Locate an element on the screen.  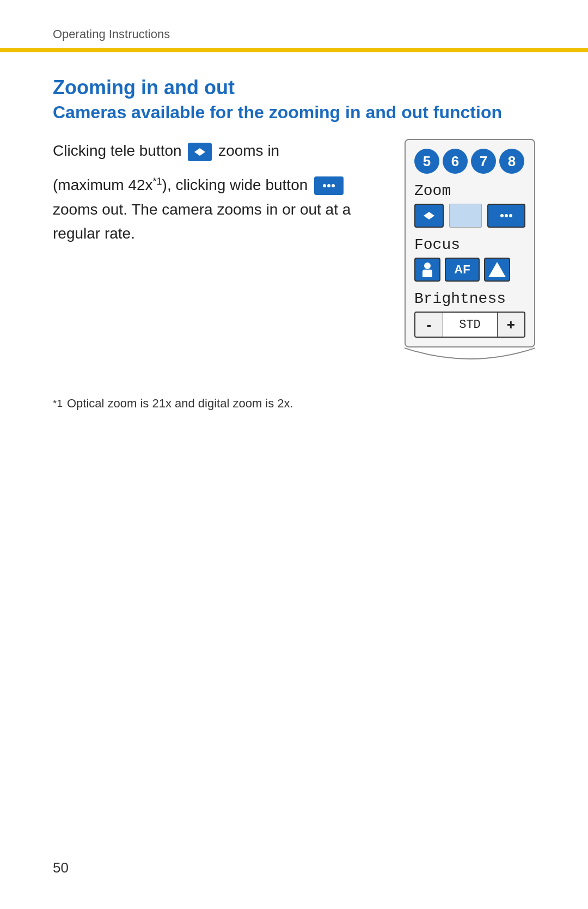
curve-svg is located at coordinates (470, 358).